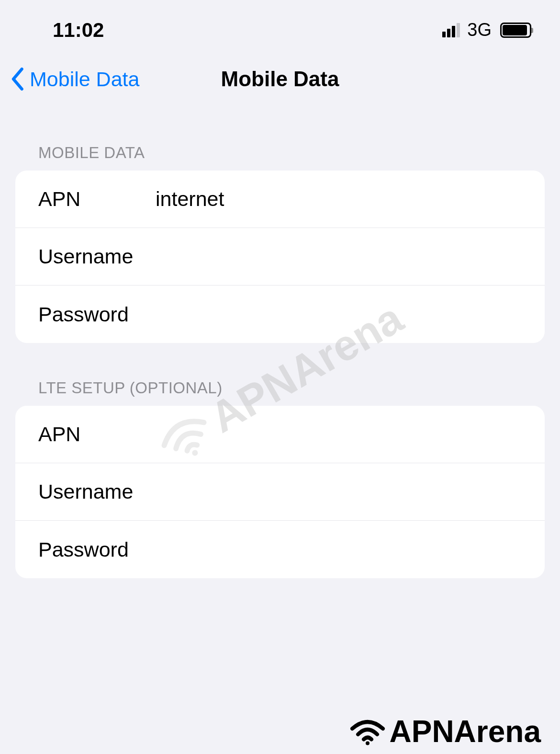 Image resolution: width=560 pixels, height=754 pixels. I want to click on wifi-icon, so click(368, 731).